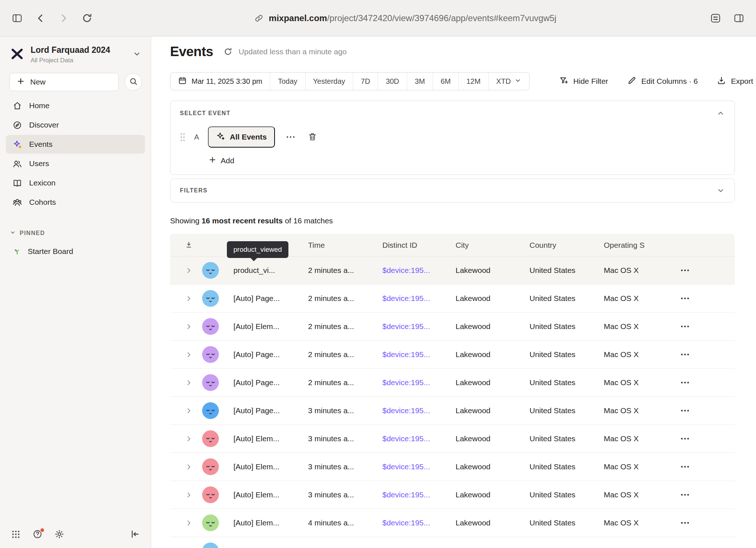 The image size is (756, 548). What do you see at coordinates (40, 18) in the screenshot?
I see `back-icon` at bounding box center [40, 18].